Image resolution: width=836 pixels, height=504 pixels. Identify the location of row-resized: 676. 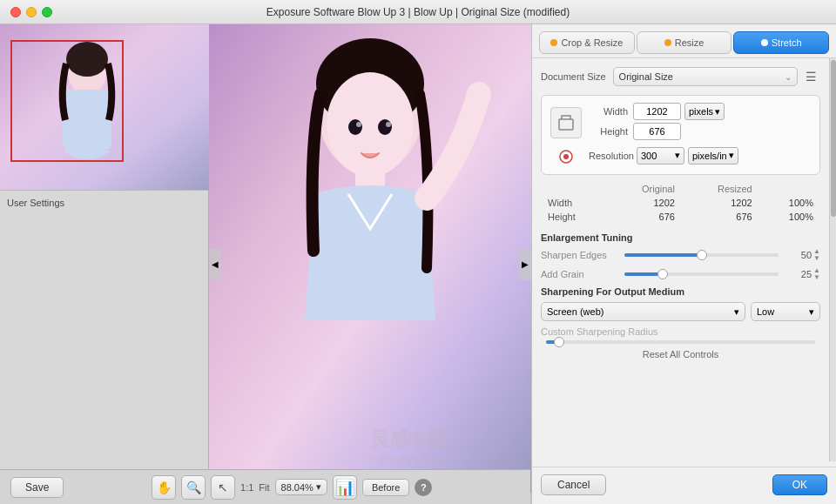
(721, 217).